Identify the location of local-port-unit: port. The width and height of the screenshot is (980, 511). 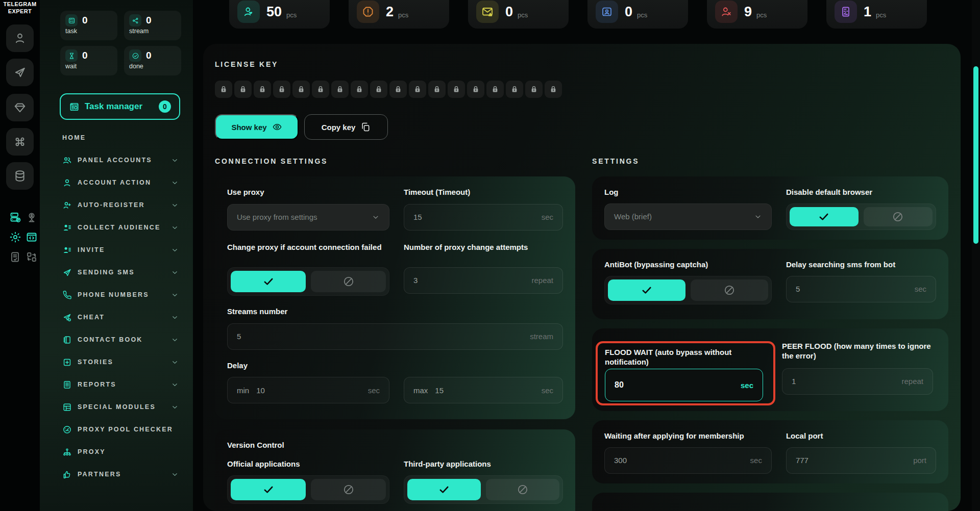
(920, 460).